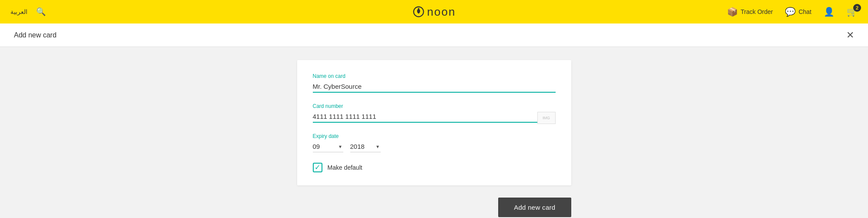 This screenshot has width=868, height=218. Describe the element at coordinates (546, 118) in the screenshot. I see `card-type-icon: IMG` at that location.